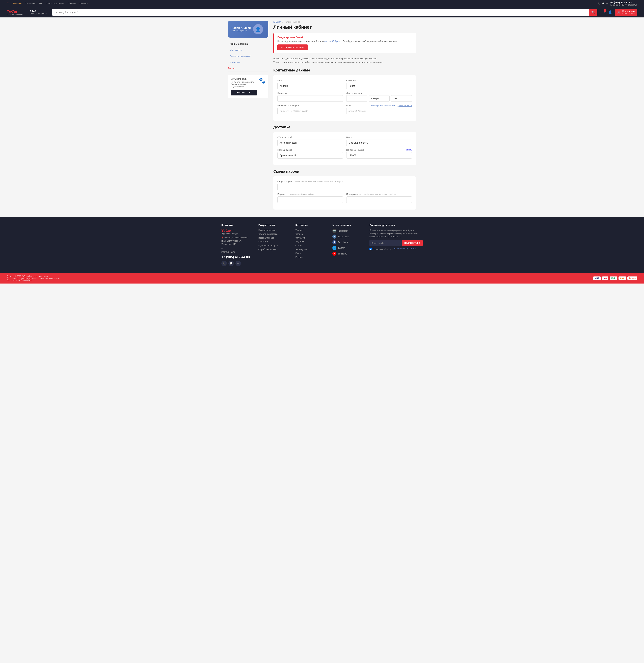  Describe the element at coordinates (605, 10) in the screenshot. I see `wishlist-badge: 4` at that location.